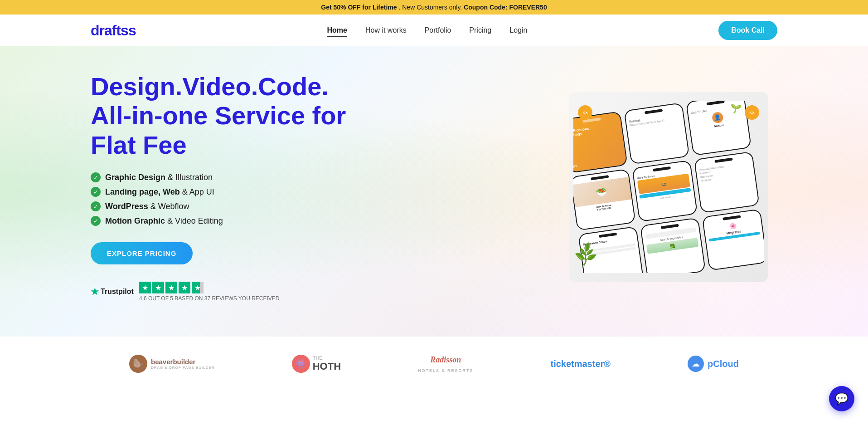 This screenshot has width=868, height=425. Describe the element at coordinates (337, 32) in the screenshot. I see `nav-link-home: Home` at that location.